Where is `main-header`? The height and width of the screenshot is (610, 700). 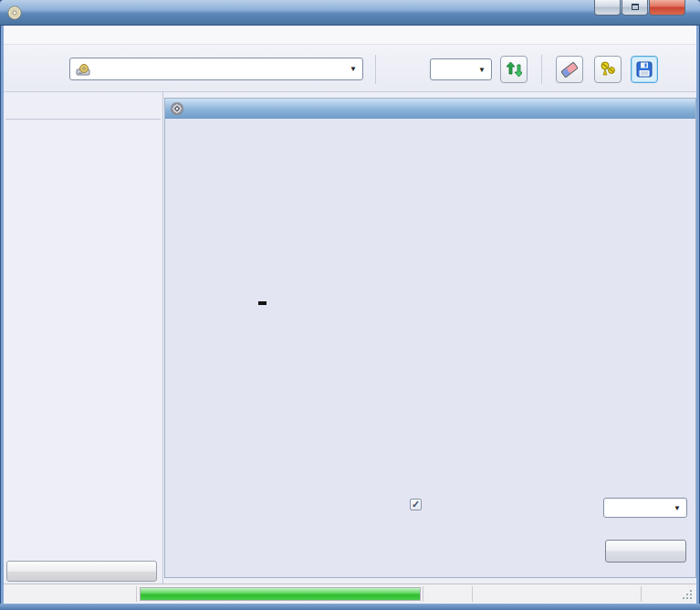
main-header is located at coordinates (431, 109).